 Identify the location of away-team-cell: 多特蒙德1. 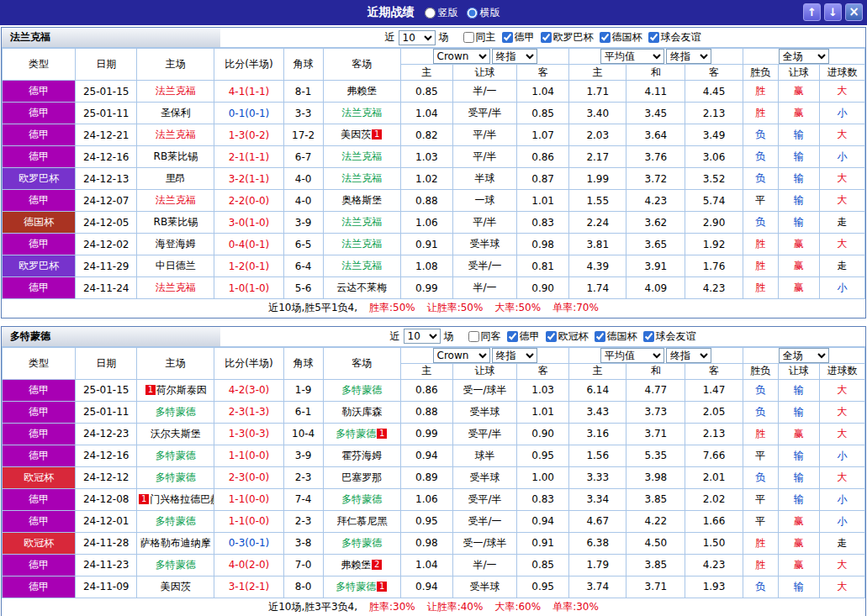
(362, 434).